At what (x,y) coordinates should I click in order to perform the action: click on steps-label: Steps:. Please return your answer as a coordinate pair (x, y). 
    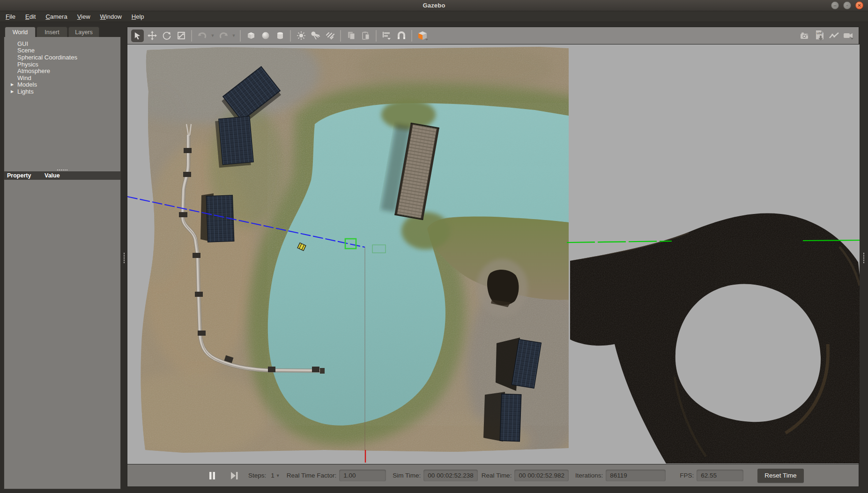
    Looking at the image, I should click on (257, 476).